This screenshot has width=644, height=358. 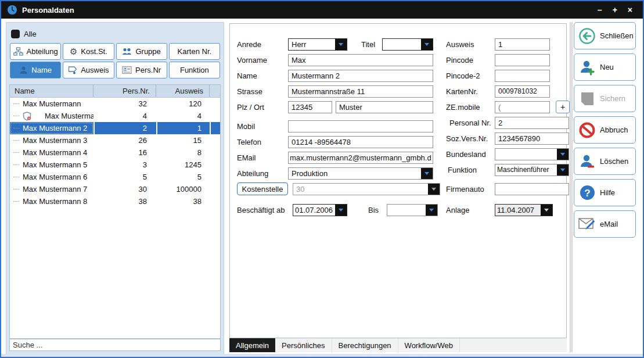 What do you see at coordinates (35, 70) in the screenshot?
I see `filter-button-name: Name` at bounding box center [35, 70].